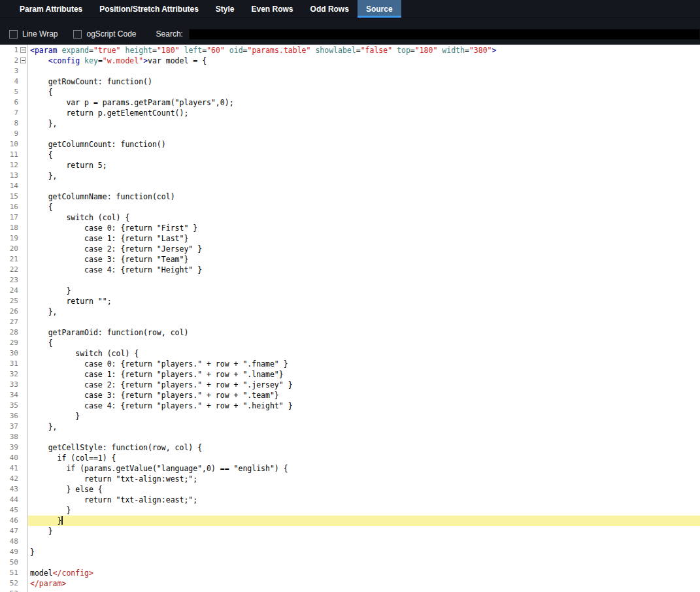  I want to click on line-number: 14, so click(9, 186).